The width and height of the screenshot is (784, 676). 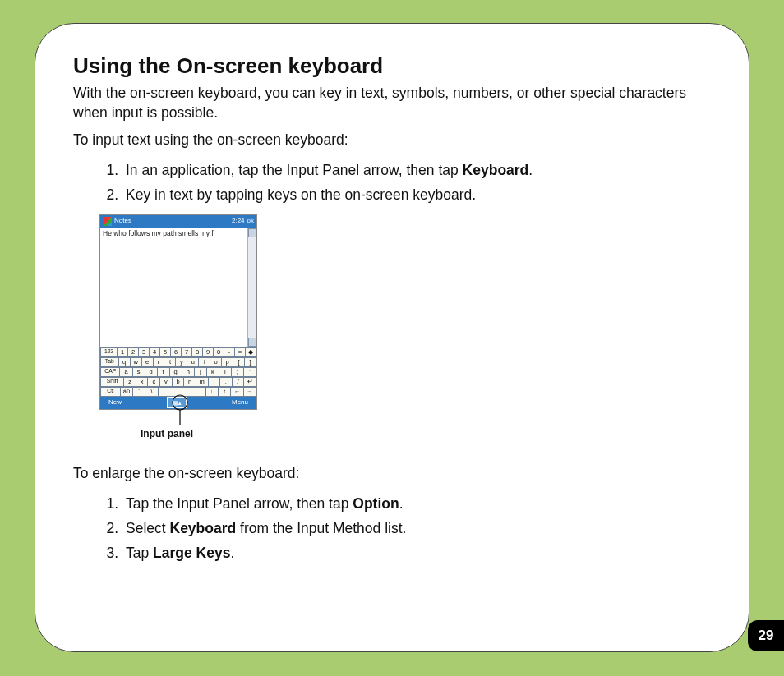 What do you see at coordinates (109, 362) in the screenshot?
I see `kb-key: Tab` at bounding box center [109, 362].